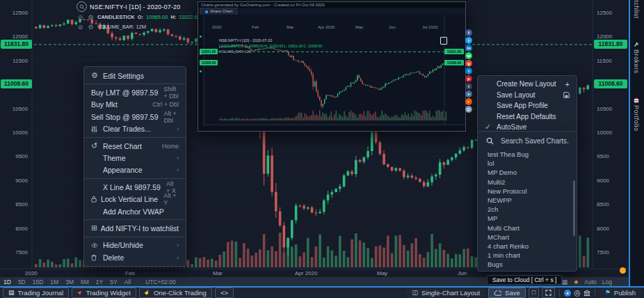 This screenshot has height=298, width=644. I want to click on search-input, so click(539, 141).